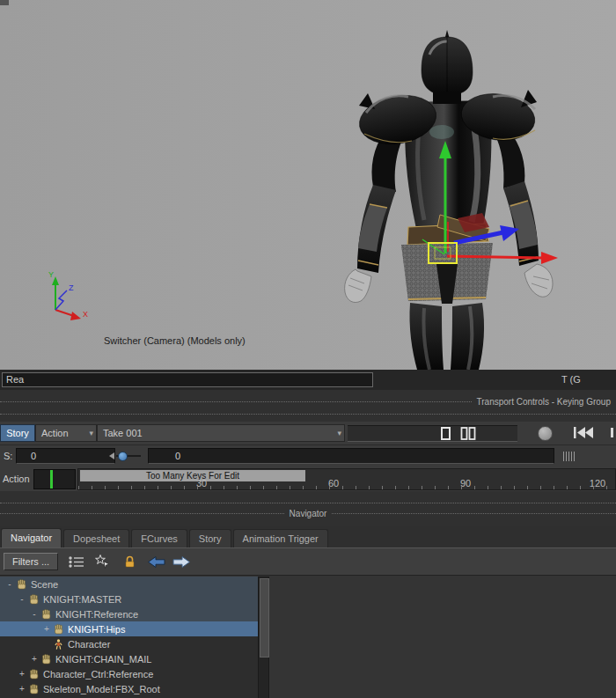 The height and width of the screenshot is (698, 616). What do you see at coordinates (97, 614) in the screenshot?
I see `tree-item-label: KNIGHT:Reference` at bounding box center [97, 614].